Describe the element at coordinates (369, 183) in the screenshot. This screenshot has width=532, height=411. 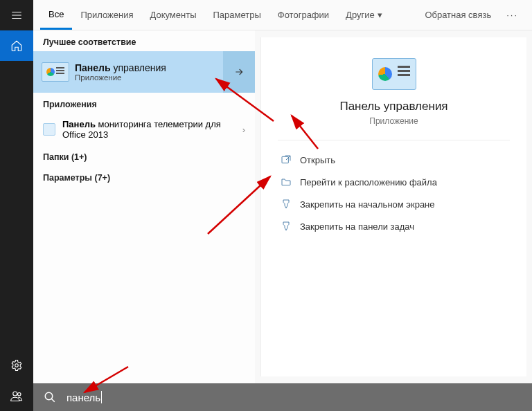
I see `action-open-location-label: Перейти к расположению файла` at that location.